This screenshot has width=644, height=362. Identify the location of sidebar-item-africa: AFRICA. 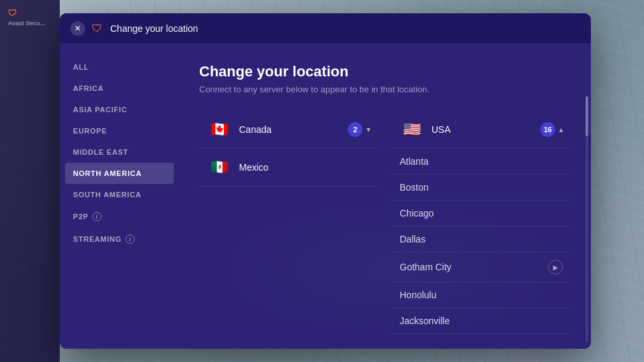
(120, 88).